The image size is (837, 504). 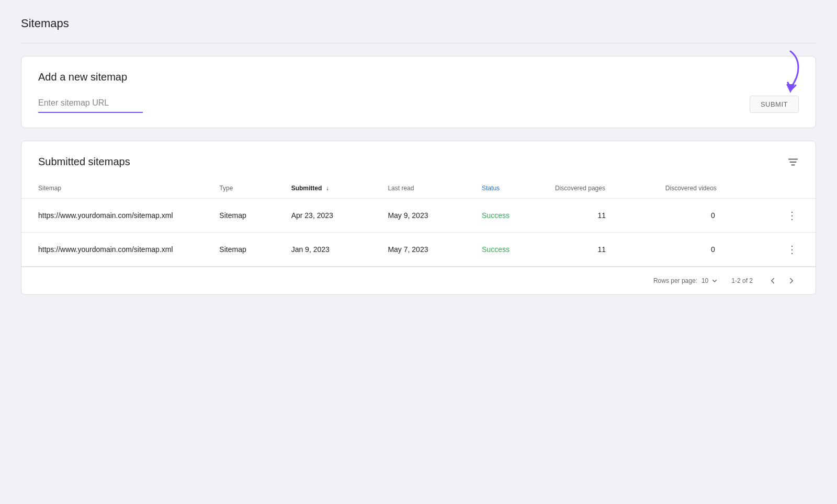 What do you see at coordinates (418, 280) in the screenshot?
I see `table-footer: Rows per page: 10 1-2 of 2` at bounding box center [418, 280].